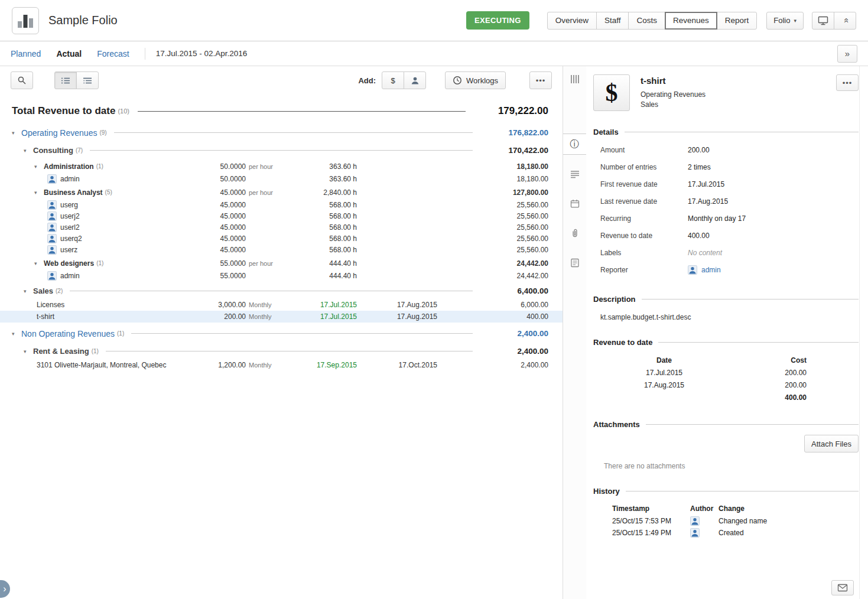  Describe the element at coordinates (281, 193) in the screenshot. I see `tree-row-business-analyst: ▾Business Analyst(5)45.0000per hour2,840…` at that location.